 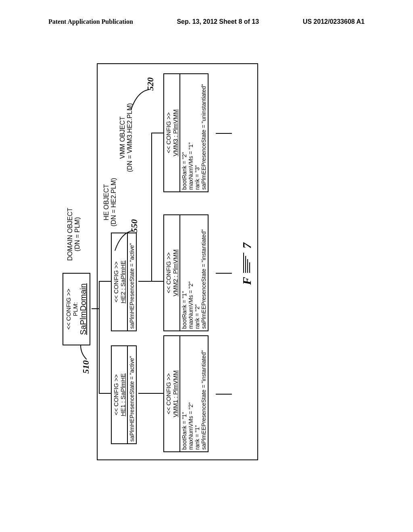 I want to click on ref-510: 510, so click(x=86, y=367).